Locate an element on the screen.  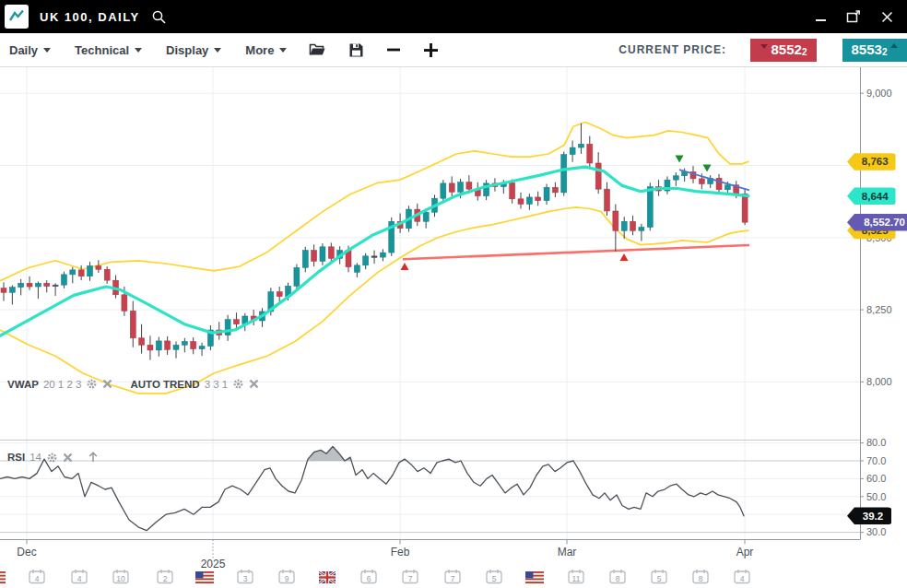
menu-timeframe-label: Daily is located at coordinates (24, 50).